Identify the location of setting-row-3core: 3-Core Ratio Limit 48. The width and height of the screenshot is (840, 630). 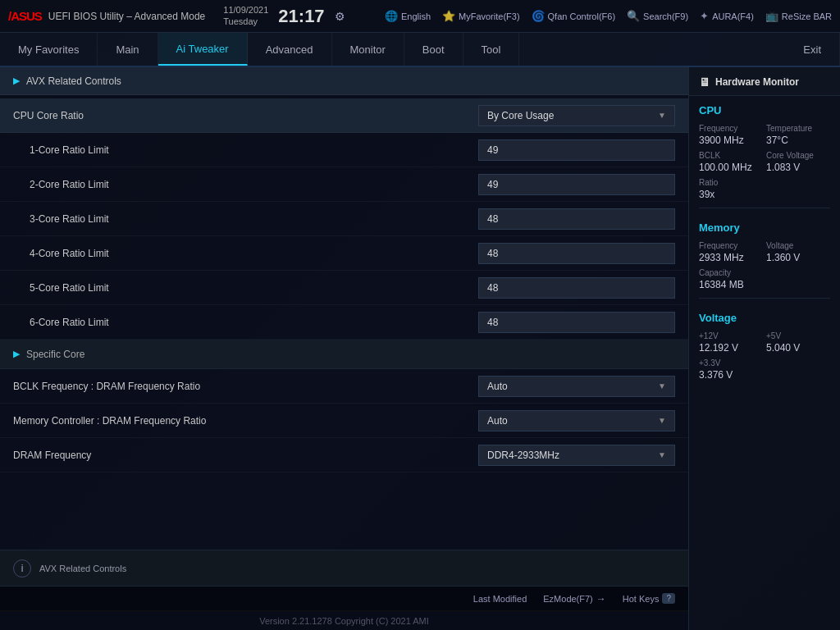
(345, 219).